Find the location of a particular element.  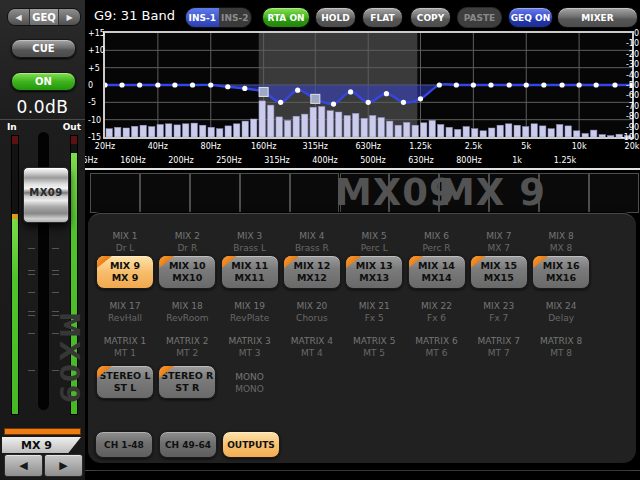

x-axis-tick: 2.5k is located at coordinates (473, 146).